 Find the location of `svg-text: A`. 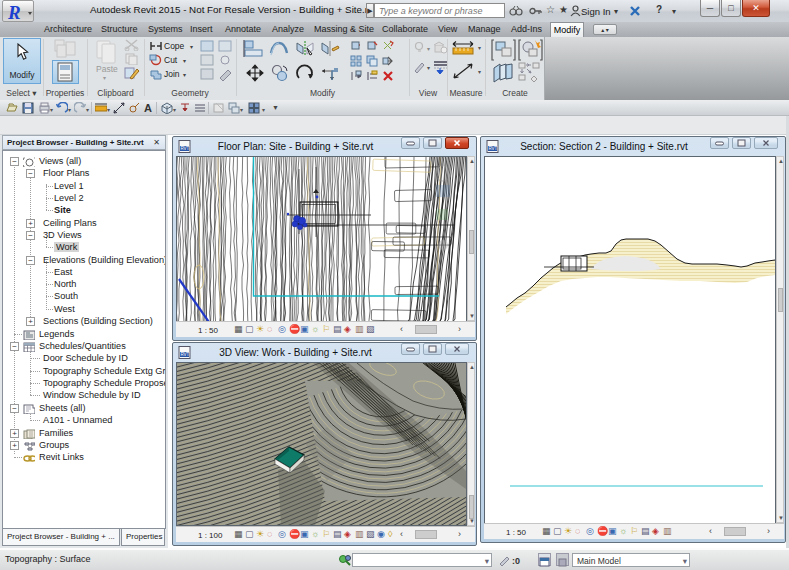

svg-text: A is located at coordinates (148, 108).